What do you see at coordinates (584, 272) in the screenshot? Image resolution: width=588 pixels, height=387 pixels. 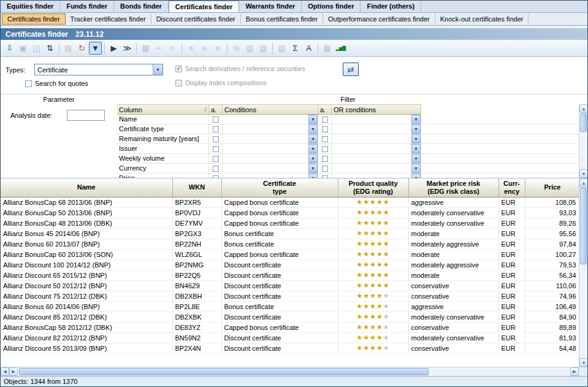 I see `results-scrollbar-track` at bounding box center [584, 272].